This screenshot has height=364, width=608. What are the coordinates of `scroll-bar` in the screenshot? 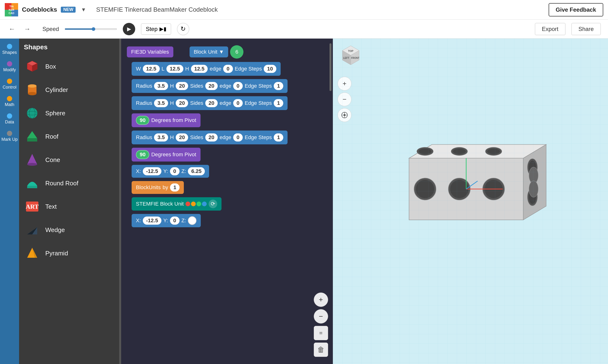 It's located at (330, 67).